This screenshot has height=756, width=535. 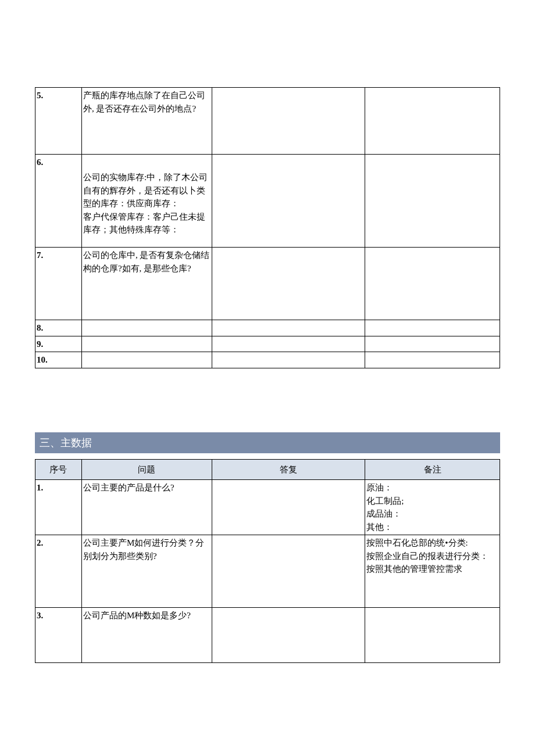 I want to click on col-header-question: 问题, so click(x=147, y=470).